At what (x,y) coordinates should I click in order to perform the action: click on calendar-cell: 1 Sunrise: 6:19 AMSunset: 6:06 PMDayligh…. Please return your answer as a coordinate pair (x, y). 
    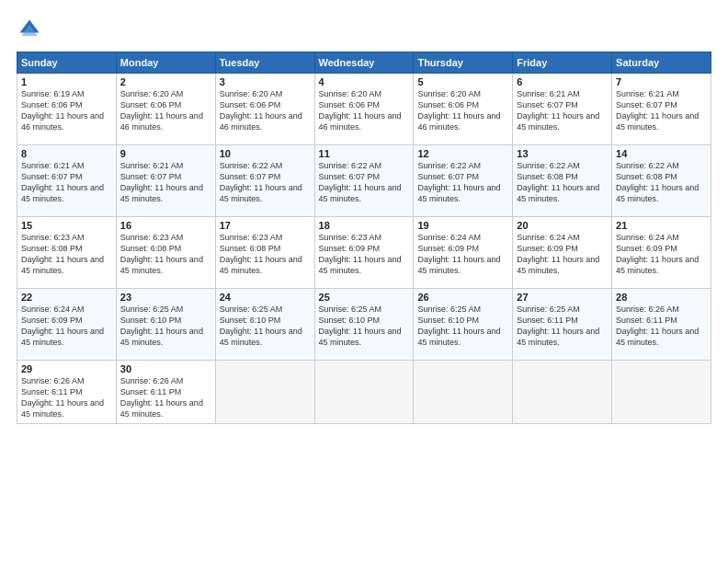
    Looking at the image, I should click on (67, 109).